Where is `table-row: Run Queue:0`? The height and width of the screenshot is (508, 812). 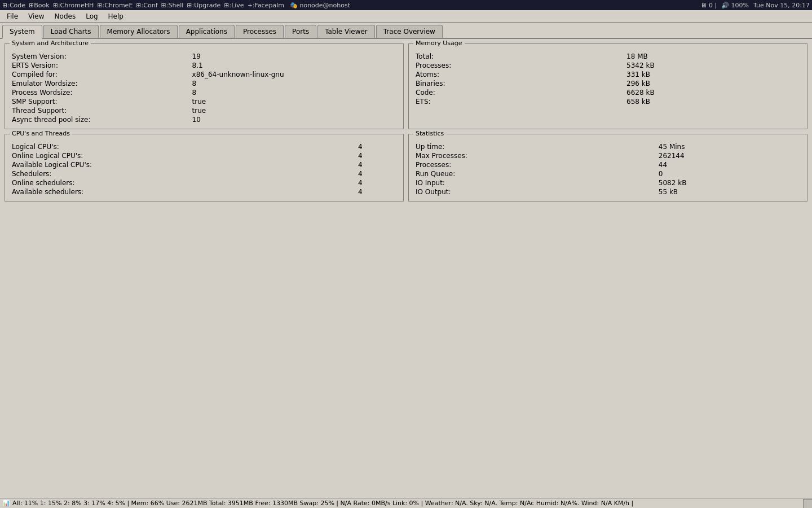 table-row: Run Queue:0 is located at coordinates (608, 174).